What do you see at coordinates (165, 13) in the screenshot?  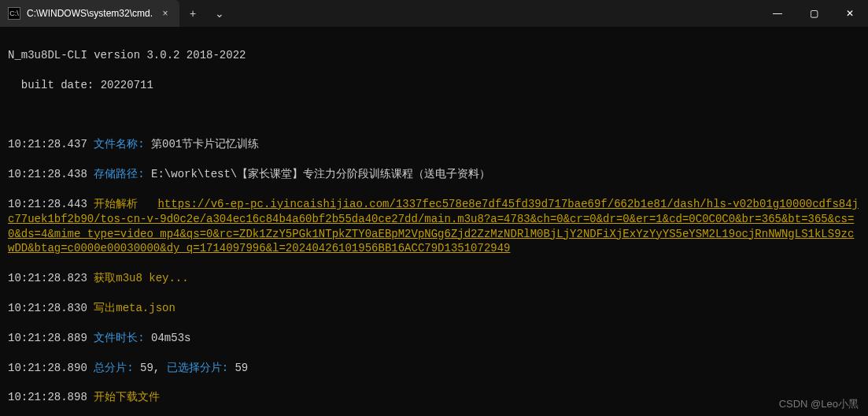 I see `tab-close-button: ×` at bounding box center [165, 13].